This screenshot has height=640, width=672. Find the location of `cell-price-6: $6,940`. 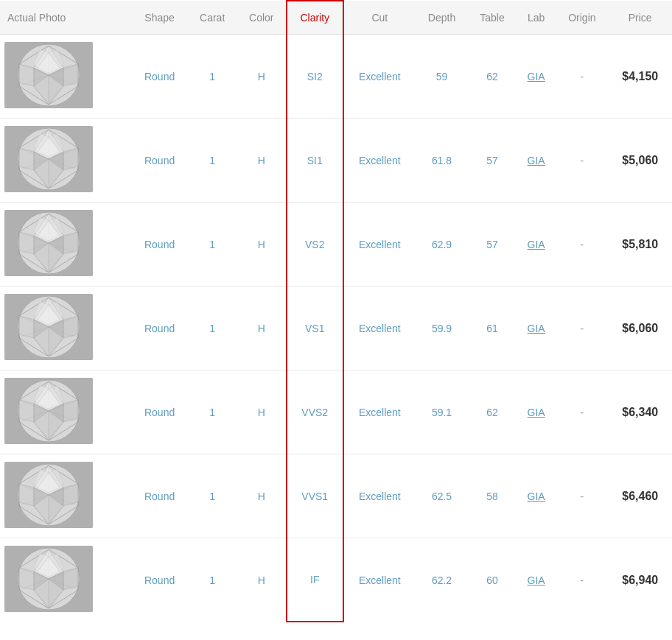

cell-price-6: $6,940 is located at coordinates (640, 580).